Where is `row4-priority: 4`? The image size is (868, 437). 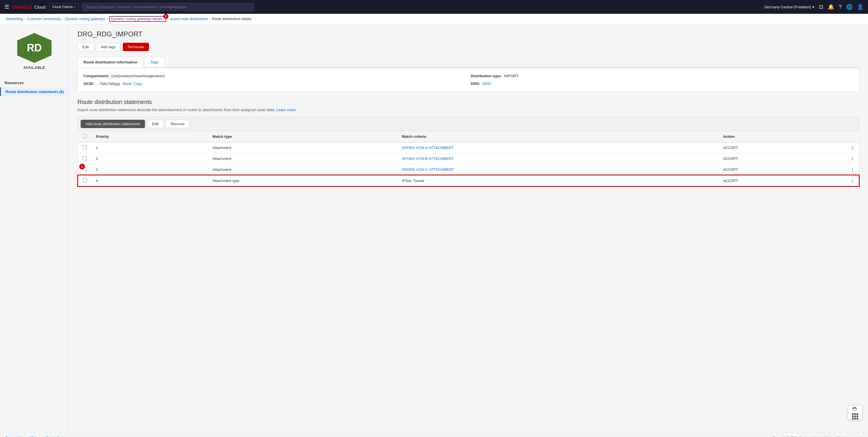
row4-priority: 4 is located at coordinates (150, 181).